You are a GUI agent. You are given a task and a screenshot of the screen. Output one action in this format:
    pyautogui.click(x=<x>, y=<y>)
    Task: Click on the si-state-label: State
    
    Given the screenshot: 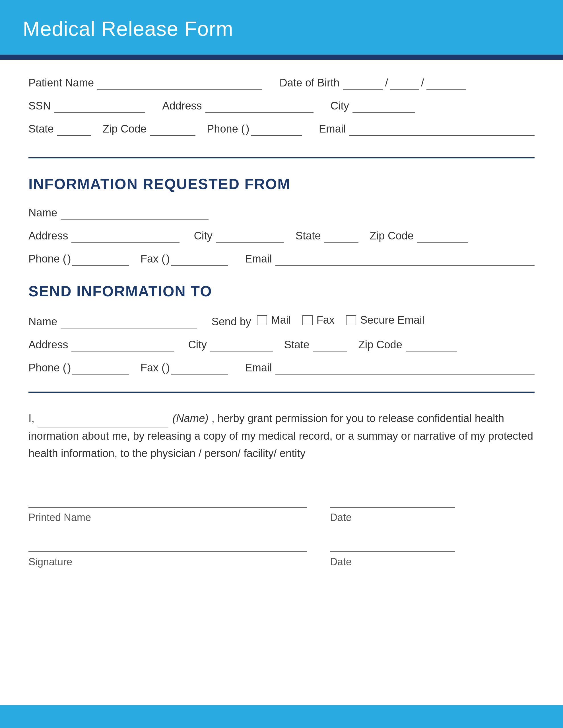 What is the action you would take?
    pyautogui.click(x=297, y=345)
    